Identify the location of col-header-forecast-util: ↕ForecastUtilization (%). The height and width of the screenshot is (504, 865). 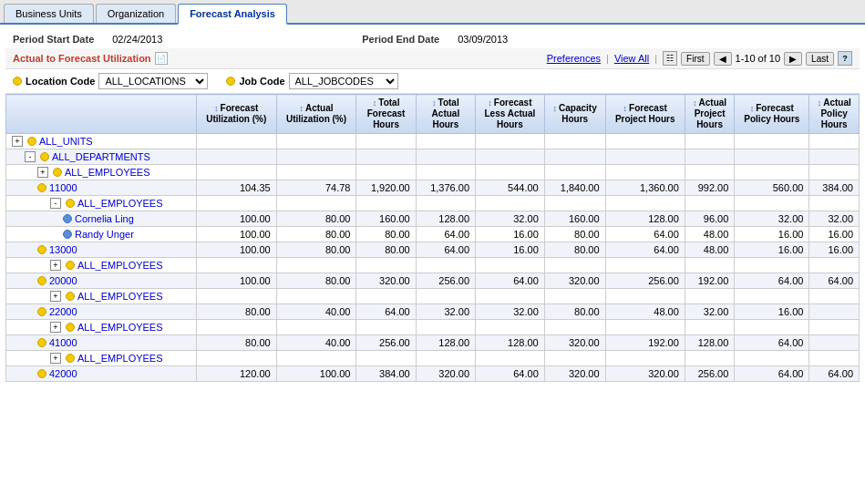
(236, 115).